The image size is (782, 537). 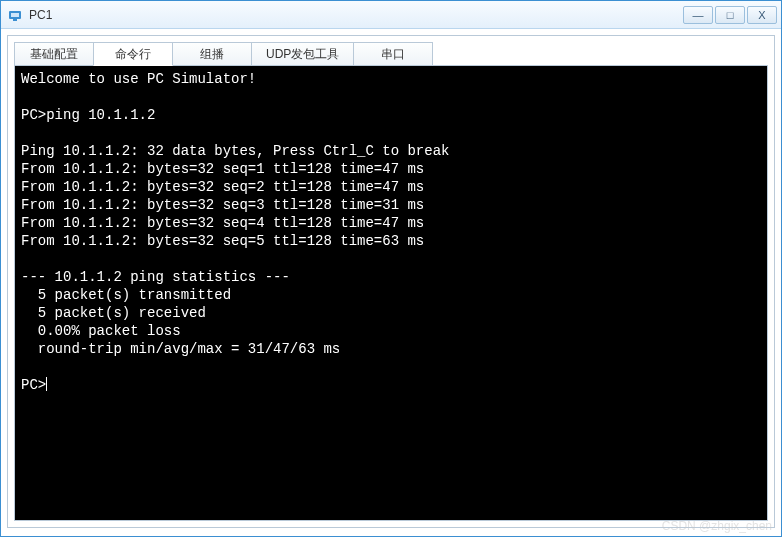 What do you see at coordinates (391, 241) in the screenshot?
I see `terminal-line: From 10.1.1.2: bytes=32 seq=5 ttl=128 ti…` at bounding box center [391, 241].